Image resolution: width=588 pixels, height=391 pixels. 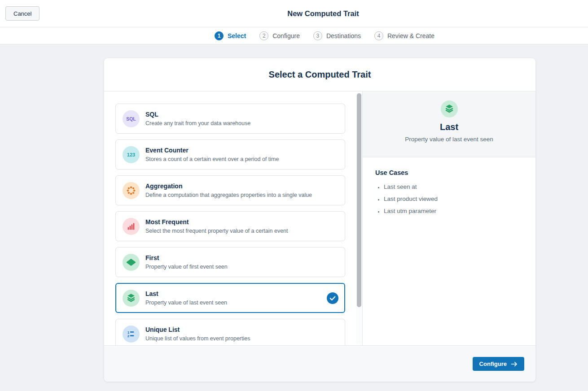 I want to click on trait-item-aggregation: AggregationDefine a computation that agg…, so click(x=230, y=190).